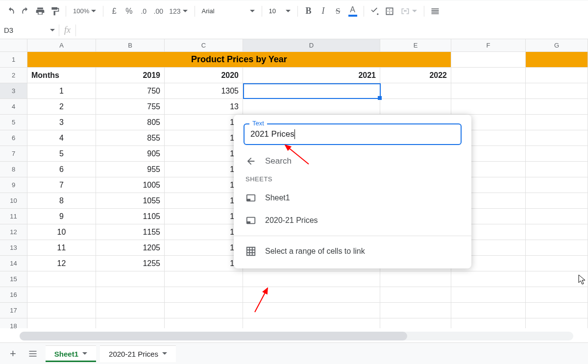 The width and height of the screenshot is (588, 364). Describe the element at coordinates (353, 164) in the screenshot. I see `search-row: Search` at that location.